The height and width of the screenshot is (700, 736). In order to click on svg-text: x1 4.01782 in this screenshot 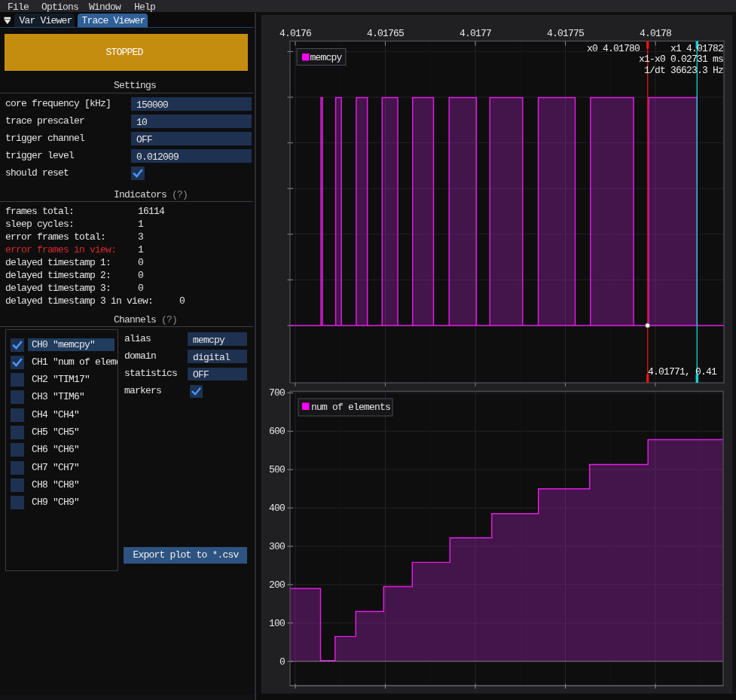, I will do `click(697, 48)`.